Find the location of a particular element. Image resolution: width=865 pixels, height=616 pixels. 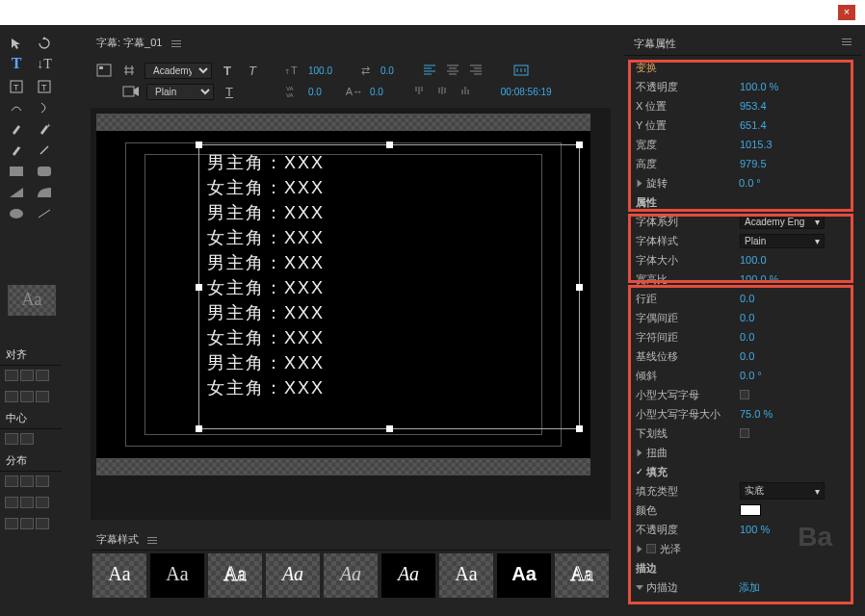

fill-type-dropdown: 实底▾ is located at coordinates (782, 491).